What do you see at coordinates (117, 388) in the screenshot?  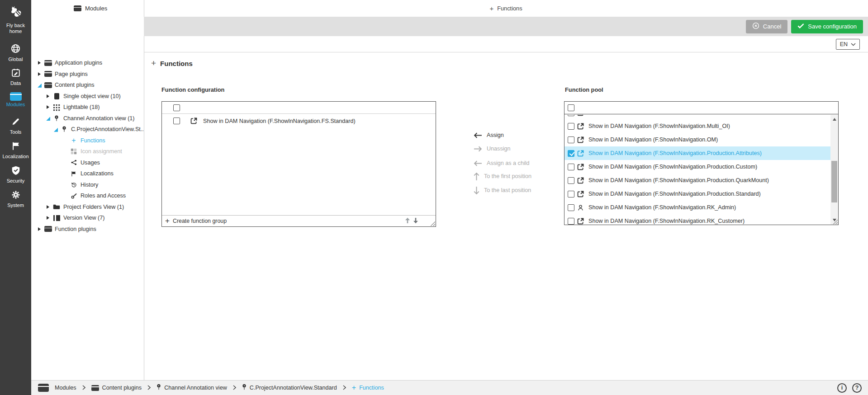 I see `breadcrumb-item-content-plugins: Content plugins` at bounding box center [117, 388].